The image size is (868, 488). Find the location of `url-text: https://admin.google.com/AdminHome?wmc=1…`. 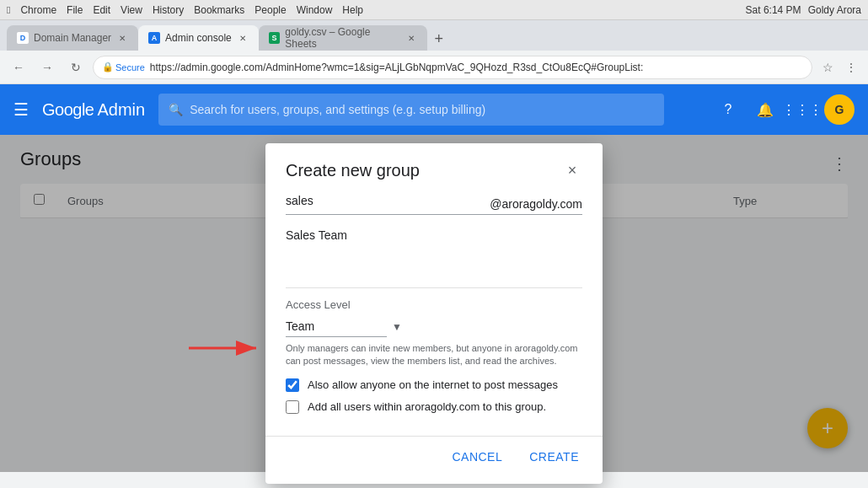

url-text: https://admin.google.com/AdminHome?wmc=1… is located at coordinates (396, 67).